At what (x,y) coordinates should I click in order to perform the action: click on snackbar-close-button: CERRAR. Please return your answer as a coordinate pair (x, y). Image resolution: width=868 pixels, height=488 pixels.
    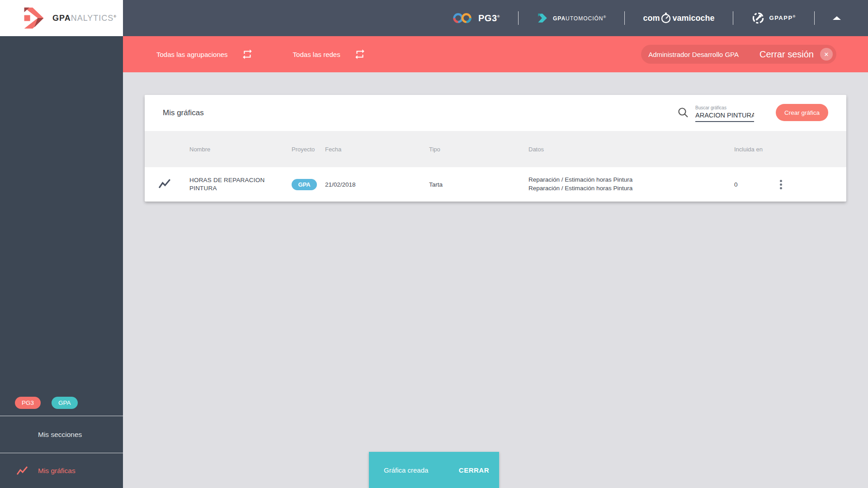
    Looking at the image, I should click on (474, 470).